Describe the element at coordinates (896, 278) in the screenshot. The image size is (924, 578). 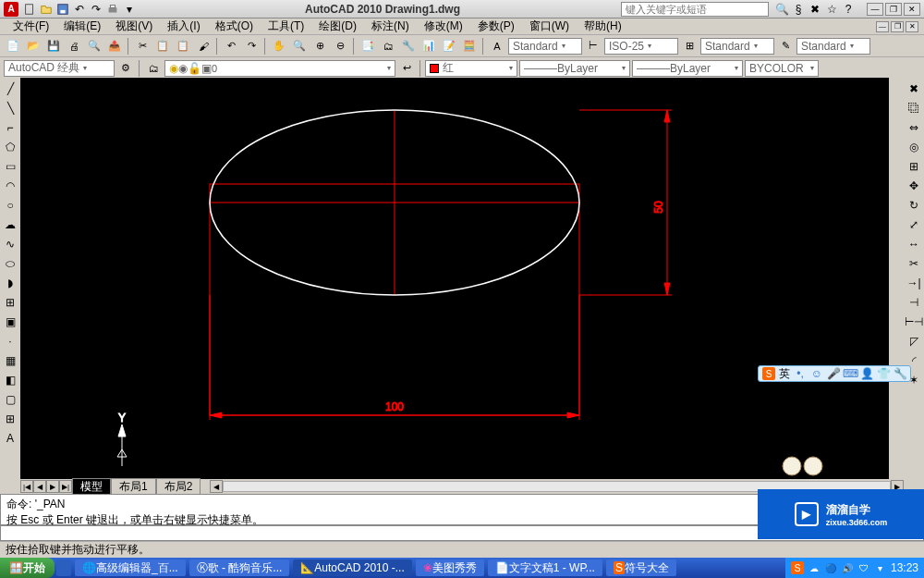
I see `vertical-scrollbar` at that location.